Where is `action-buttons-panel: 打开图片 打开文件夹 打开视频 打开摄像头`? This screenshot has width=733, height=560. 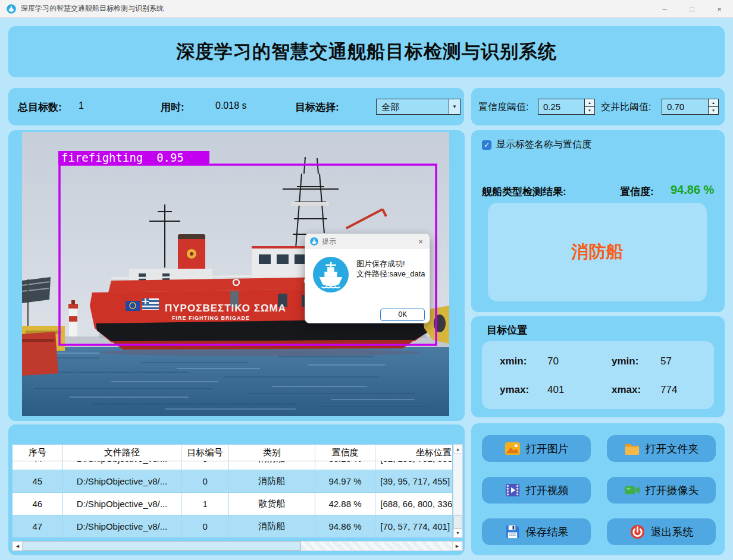
action-buttons-panel: 打开图片 打开文件夹 打开视频 打开摄像头 is located at coordinates (598, 489).